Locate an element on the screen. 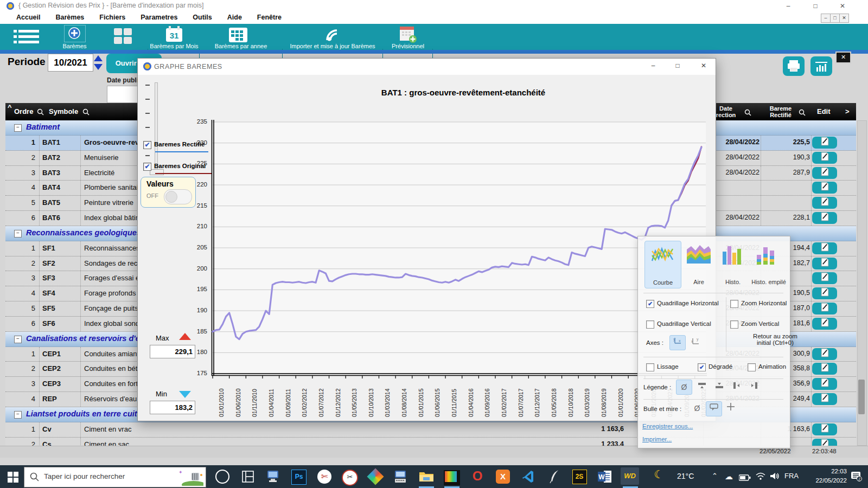 The image size is (868, 488). min-input: 183,2 is located at coordinates (173, 408).